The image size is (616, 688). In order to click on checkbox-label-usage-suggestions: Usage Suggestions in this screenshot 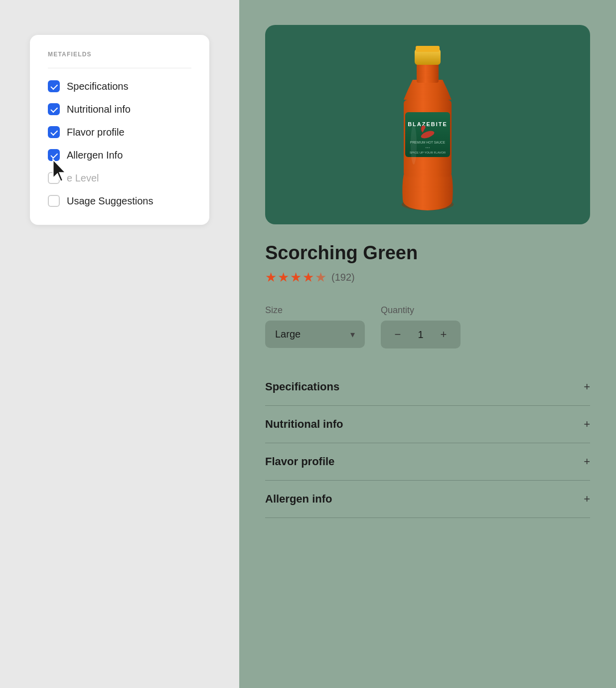, I will do `click(110, 201)`.